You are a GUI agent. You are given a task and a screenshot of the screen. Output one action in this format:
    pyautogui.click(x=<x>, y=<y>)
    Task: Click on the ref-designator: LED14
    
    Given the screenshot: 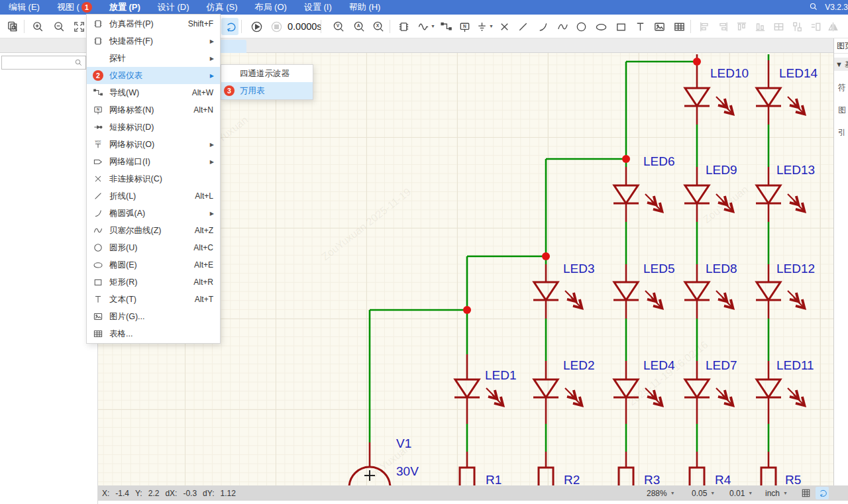 What is the action you would take?
    pyautogui.click(x=799, y=73)
    